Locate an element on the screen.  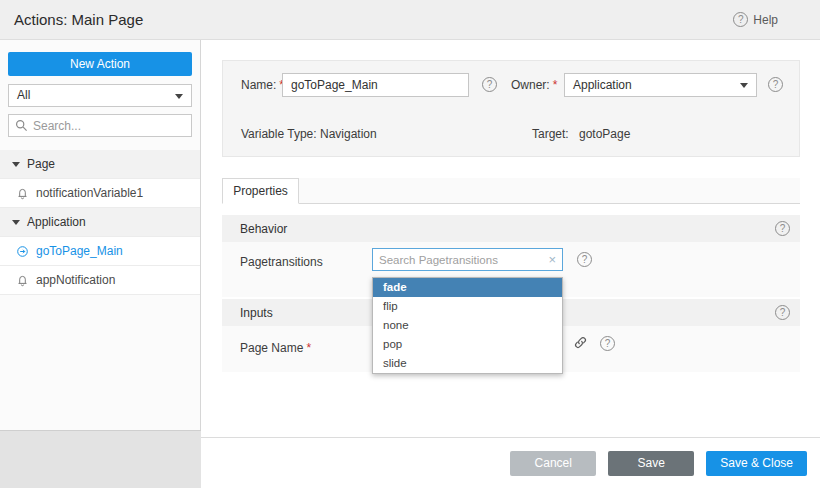
variable-tree: Page notificationVariable1 Application g… is located at coordinates (100, 222).